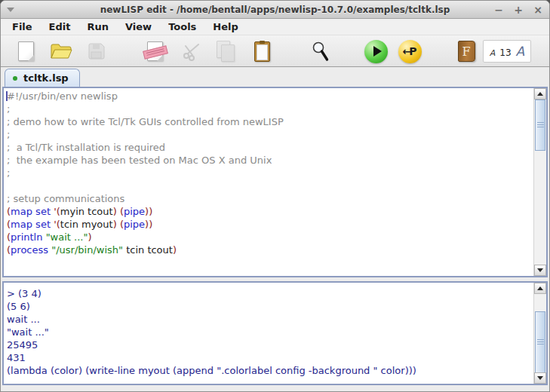  What do you see at coordinates (270, 250) in the screenshot?
I see `code-line: (process "/usr/bin/wish" tcin tcout)` at bounding box center [270, 250].